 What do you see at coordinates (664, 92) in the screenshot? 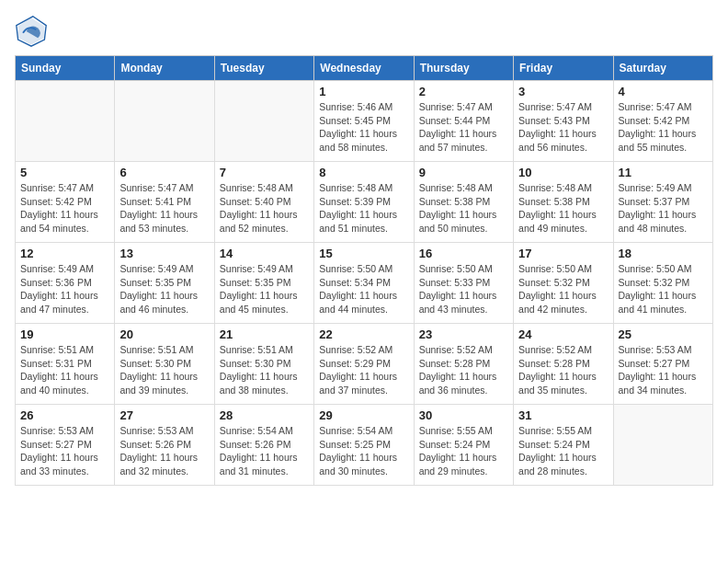
I see `day-number: 4` at bounding box center [664, 92].